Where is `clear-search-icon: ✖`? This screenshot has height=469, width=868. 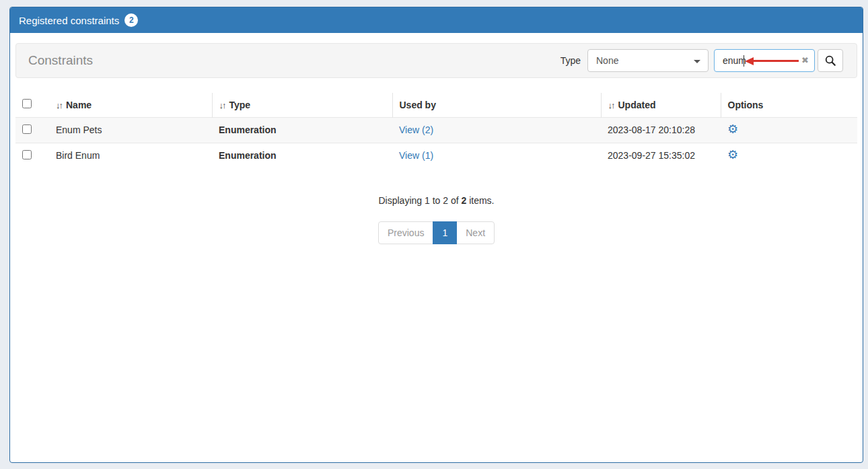 clear-search-icon: ✖ is located at coordinates (805, 61).